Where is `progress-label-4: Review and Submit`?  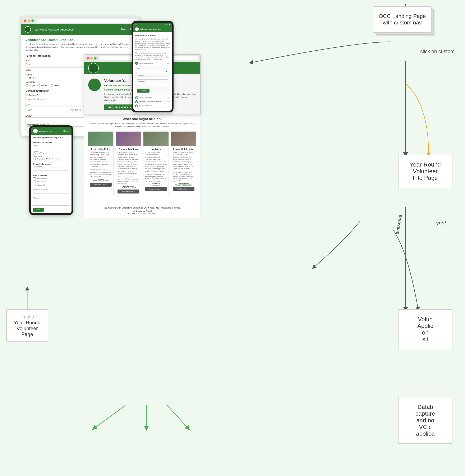
progress-label-4: Review and Submit is located at coordinates (146, 106).